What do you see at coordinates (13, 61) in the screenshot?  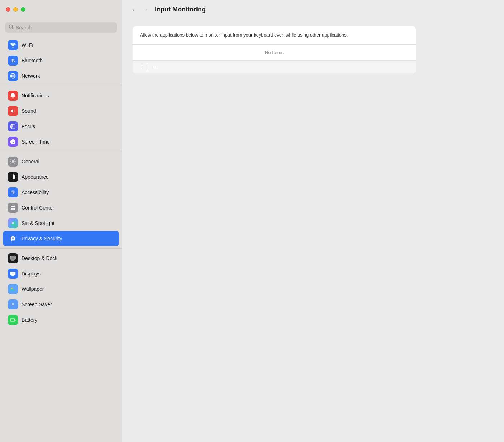 I see `svg-text: B` at bounding box center [13, 61].